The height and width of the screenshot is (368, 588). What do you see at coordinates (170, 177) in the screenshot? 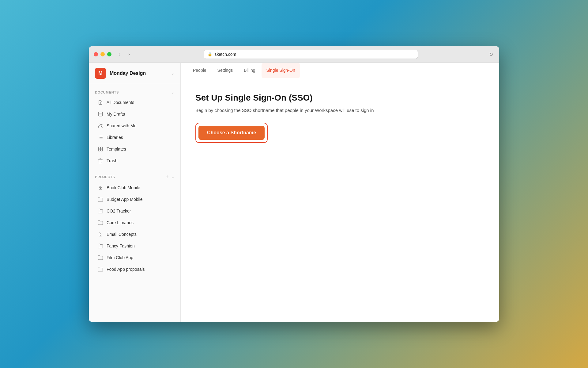
I see `projects-actions: + ⌄` at bounding box center [170, 177].